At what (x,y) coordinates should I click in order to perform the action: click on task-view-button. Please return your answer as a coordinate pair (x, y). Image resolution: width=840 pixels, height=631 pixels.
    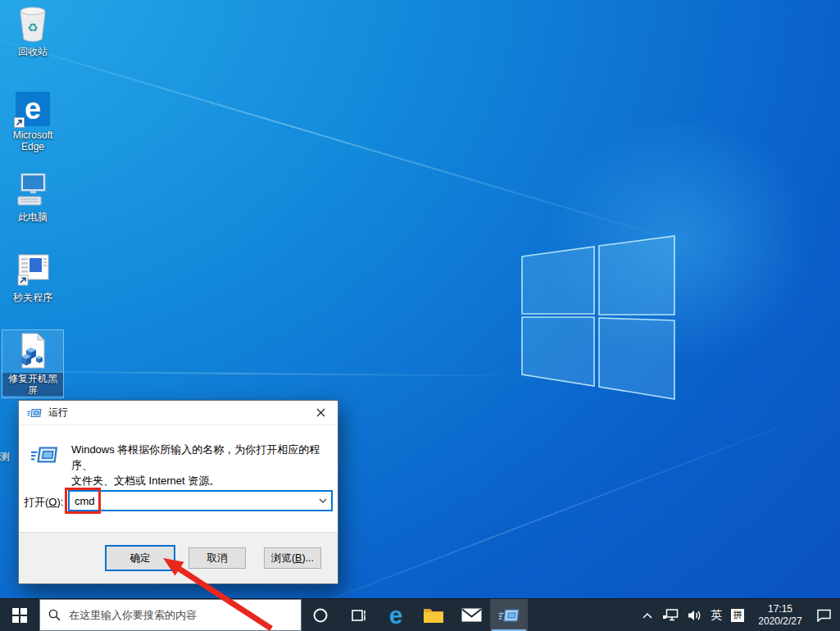
    Looking at the image, I should click on (358, 615).